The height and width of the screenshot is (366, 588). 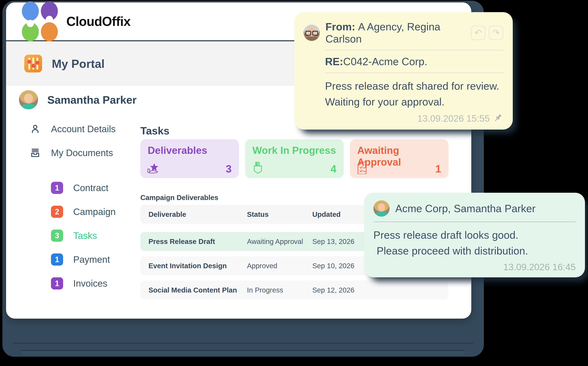 I want to click on count-badge: 2, so click(x=57, y=212).